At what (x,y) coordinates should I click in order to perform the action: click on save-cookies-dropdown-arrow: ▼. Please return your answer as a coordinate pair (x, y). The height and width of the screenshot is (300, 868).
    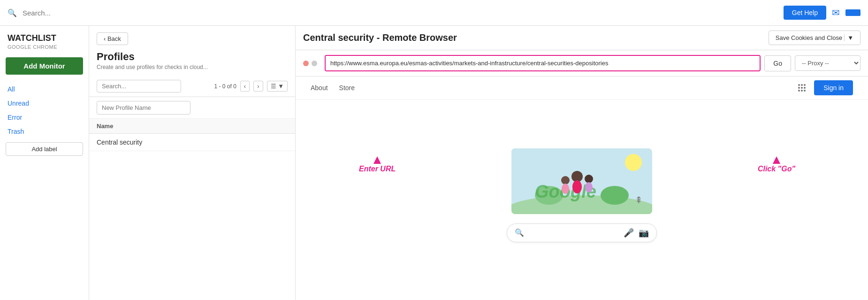
    Looking at the image, I should click on (849, 38).